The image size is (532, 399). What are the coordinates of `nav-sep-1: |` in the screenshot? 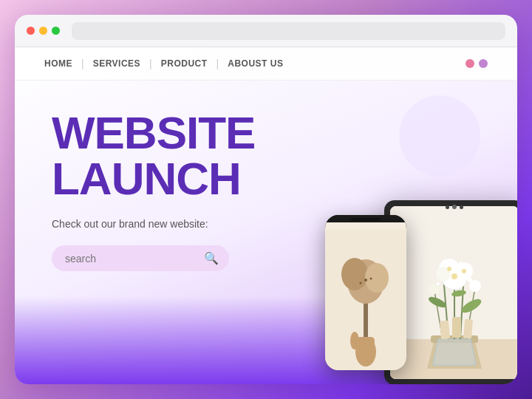 It's located at (83, 64).